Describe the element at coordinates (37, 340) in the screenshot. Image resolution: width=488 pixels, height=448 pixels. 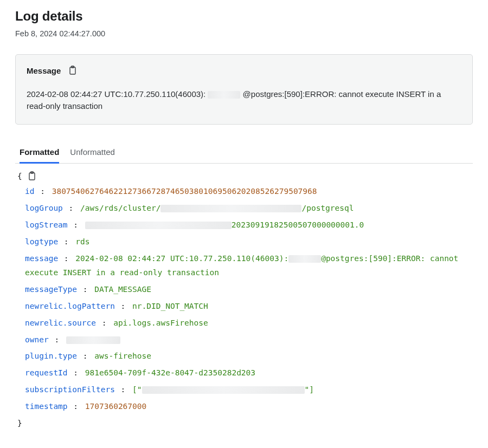
I see `json-key: owner` at that location.